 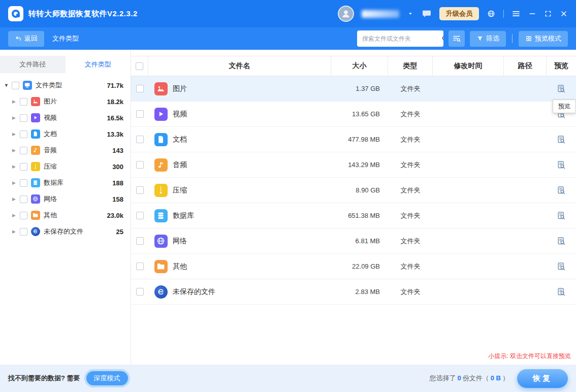 What do you see at coordinates (459, 14) in the screenshot?
I see `upgrade-member-button: 升级会员` at bounding box center [459, 14].